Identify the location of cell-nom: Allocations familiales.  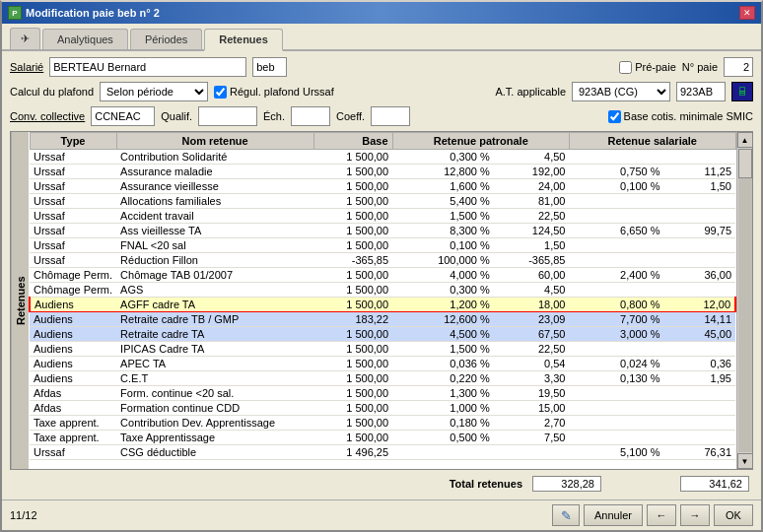
(215, 201).